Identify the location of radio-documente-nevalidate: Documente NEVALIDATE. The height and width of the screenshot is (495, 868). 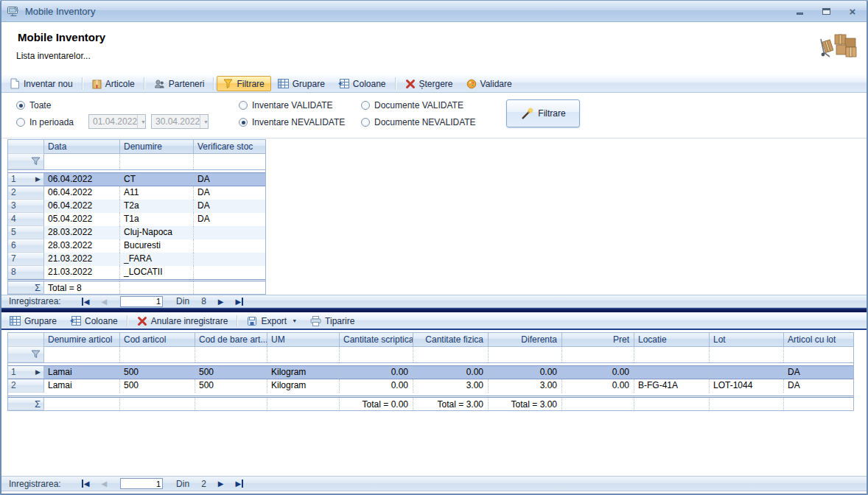
(419, 122).